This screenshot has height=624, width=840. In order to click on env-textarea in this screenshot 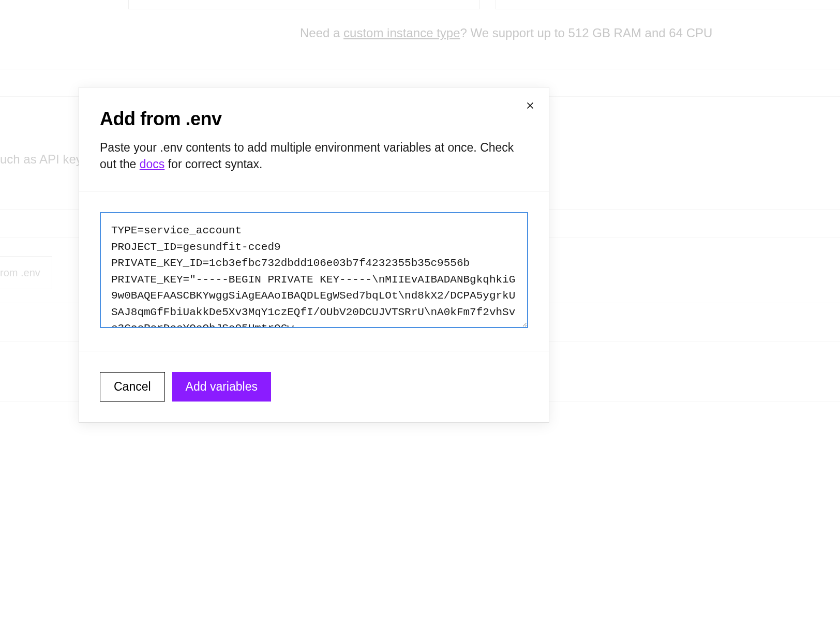, I will do `click(314, 270)`.